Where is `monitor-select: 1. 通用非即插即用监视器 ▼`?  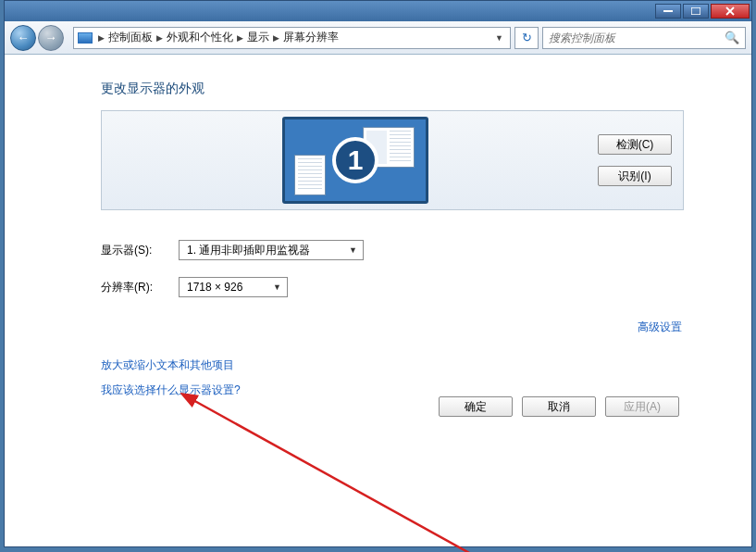 monitor-select: 1. 通用非即插即用监视器 ▼ is located at coordinates (271, 250).